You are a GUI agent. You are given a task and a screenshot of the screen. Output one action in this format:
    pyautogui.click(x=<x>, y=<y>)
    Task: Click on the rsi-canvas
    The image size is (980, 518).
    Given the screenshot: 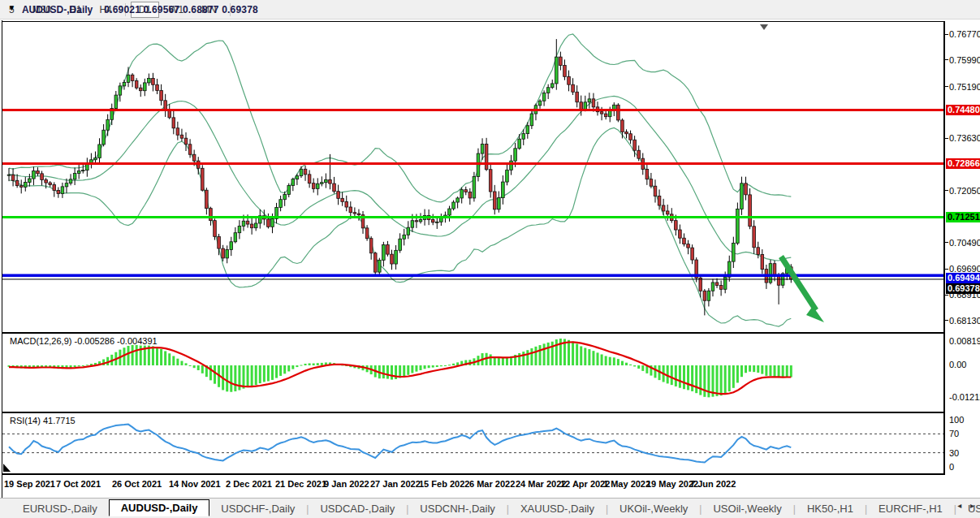 What is the action you would take?
    pyautogui.click(x=474, y=443)
    